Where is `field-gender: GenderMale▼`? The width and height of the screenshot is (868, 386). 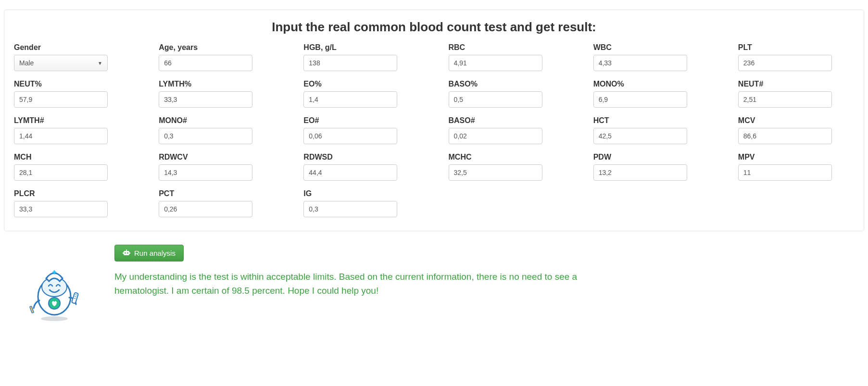 field-gender: GenderMale▼ is located at coordinates (72, 57).